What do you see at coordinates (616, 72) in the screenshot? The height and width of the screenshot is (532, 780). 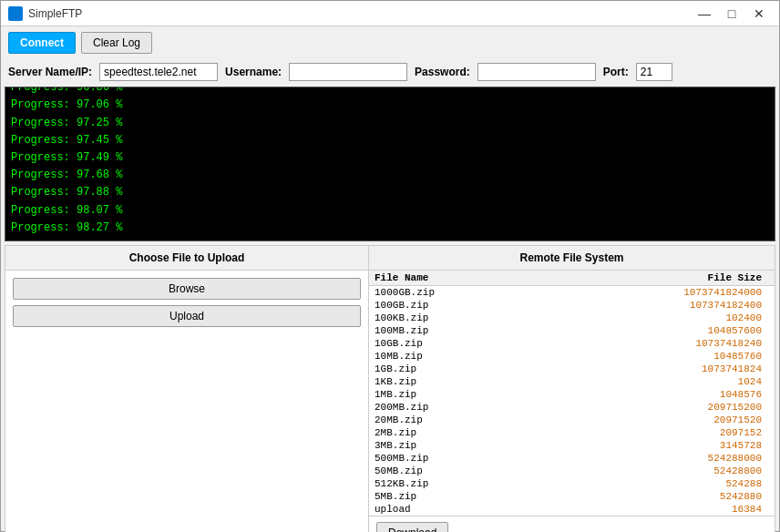 I see `port-label: Port:` at bounding box center [616, 72].